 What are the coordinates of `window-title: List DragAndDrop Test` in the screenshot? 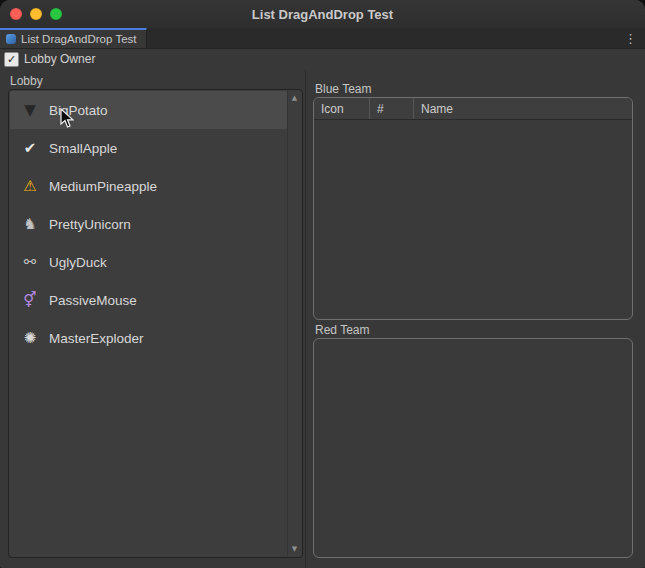 It's located at (322, 14).